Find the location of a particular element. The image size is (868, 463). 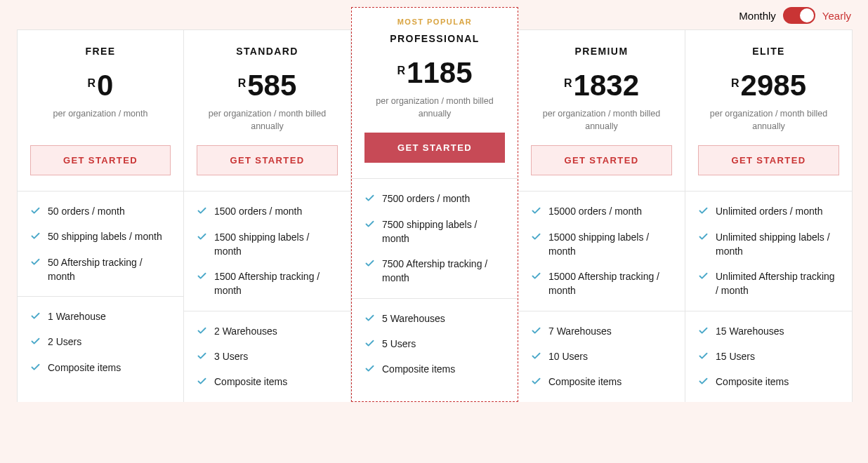

feature-text: Unlimited shipping labels / month is located at coordinates (777, 244).